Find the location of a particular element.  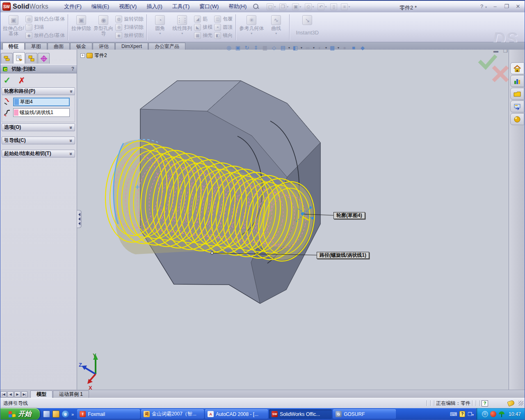

help-button: ? ▾ is located at coordinates (484, 7).